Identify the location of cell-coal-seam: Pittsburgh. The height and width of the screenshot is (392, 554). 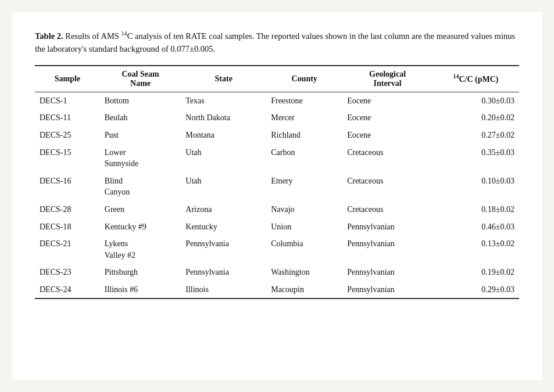
(141, 272).